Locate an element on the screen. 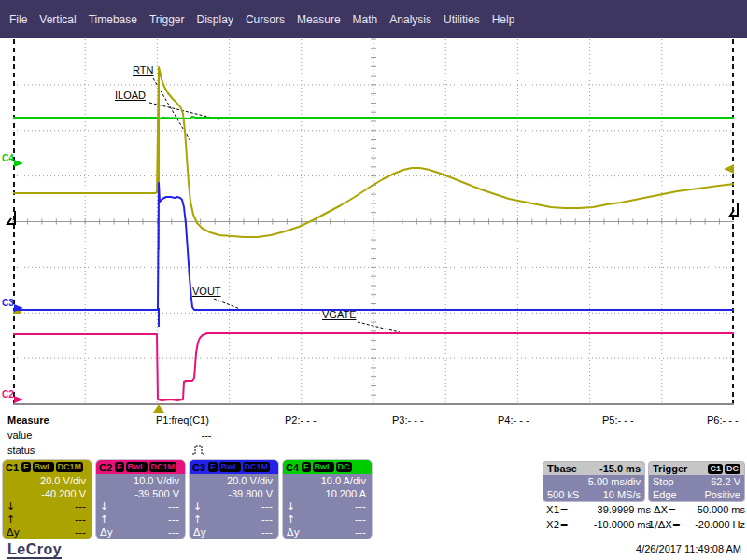 The width and height of the screenshot is (747, 560). c2-min: --- is located at coordinates (174, 507).